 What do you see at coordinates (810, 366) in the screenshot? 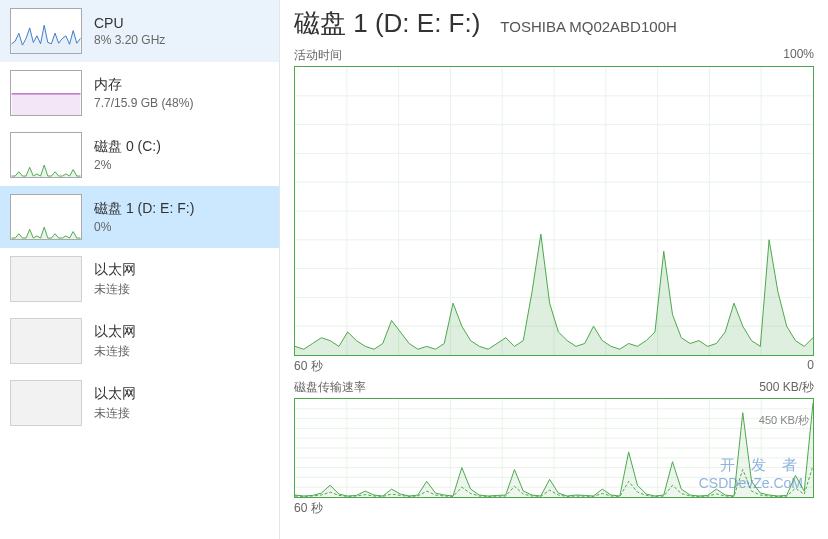
I see `activity-xright: 0` at bounding box center [810, 366].